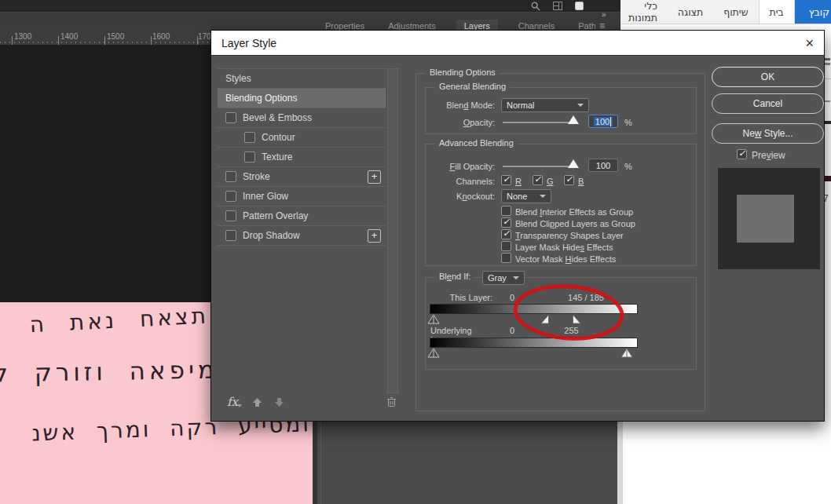  Describe the element at coordinates (536, 6) in the screenshot. I see `search-icon` at that location.